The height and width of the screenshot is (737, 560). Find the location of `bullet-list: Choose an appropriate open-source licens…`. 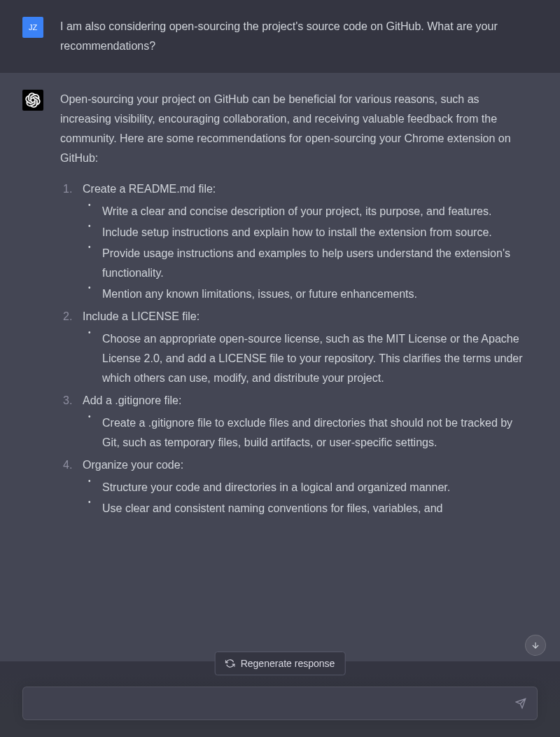

bullet-list: Choose an appropriate open-source licens… is located at coordinates (304, 359).